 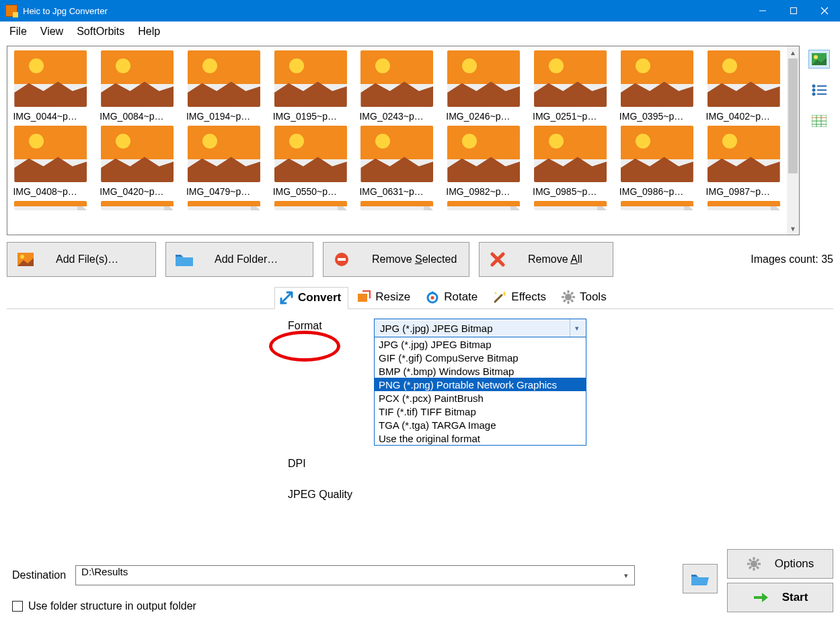 I want to click on thumbnail-label: IMG_0395~p…, so click(x=657, y=116).